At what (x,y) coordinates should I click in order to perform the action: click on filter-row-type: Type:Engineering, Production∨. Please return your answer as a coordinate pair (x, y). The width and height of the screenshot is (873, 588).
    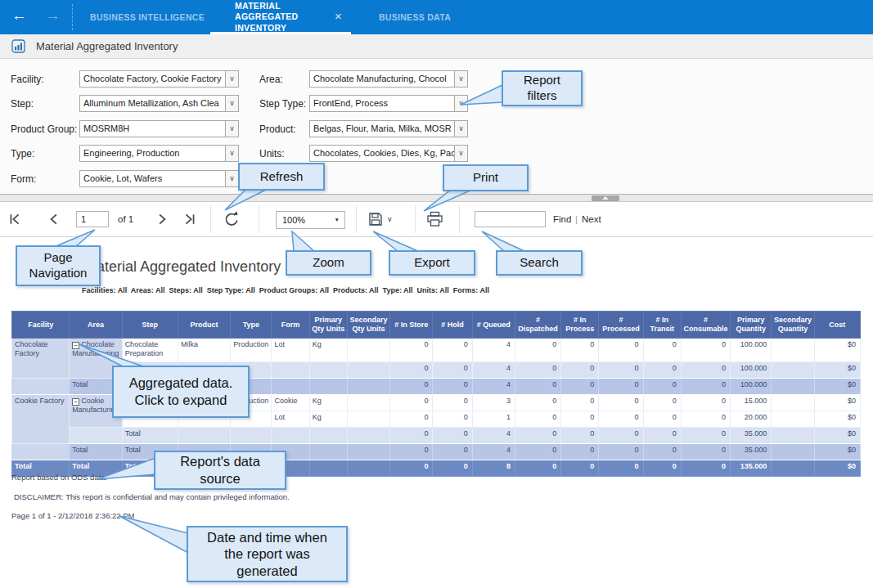
    Looking at the image, I should click on (124, 154).